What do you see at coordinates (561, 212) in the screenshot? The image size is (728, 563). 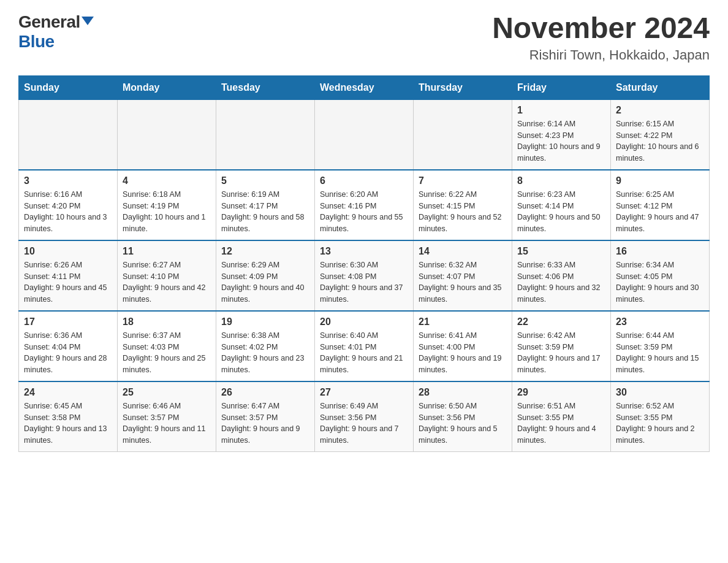 I see `day-info: Sunrise: 6:23 AM Sunset: 4:14 PM Dayligh…` at bounding box center [561, 212].